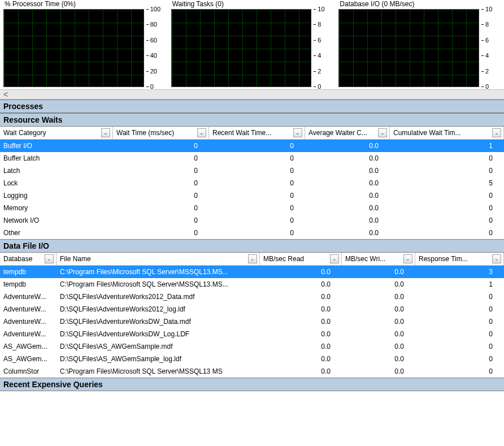  Describe the element at coordinates (85, 5) in the screenshot. I see `chart-title: % Processor Time (0%)` at that location.